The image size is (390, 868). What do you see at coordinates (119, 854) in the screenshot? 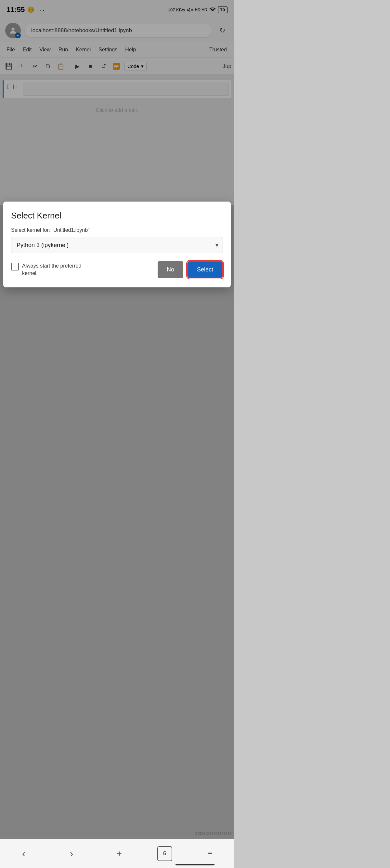
I see `new-tab-button: +` at bounding box center [119, 854].